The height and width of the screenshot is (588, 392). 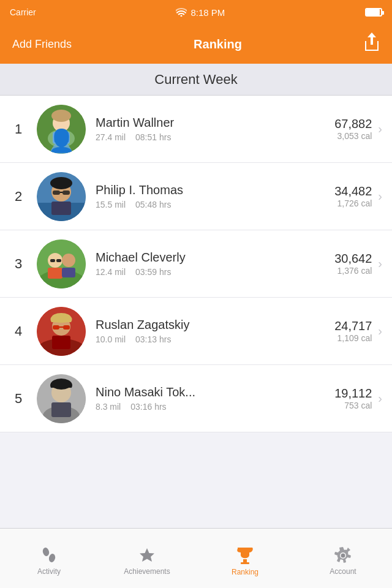 I want to click on steps-value: 19,112, so click(x=353, y=393).